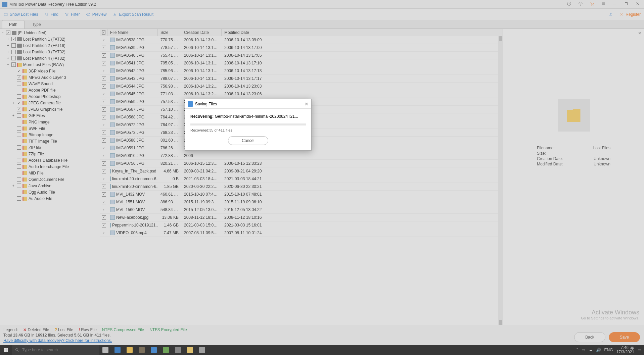 This screenshot has height=355, width=644. What do you see at coordinates (50, 84) in the screenshot?
I see `tree-node: WAVE Sound` at bounding box center [50, 84].